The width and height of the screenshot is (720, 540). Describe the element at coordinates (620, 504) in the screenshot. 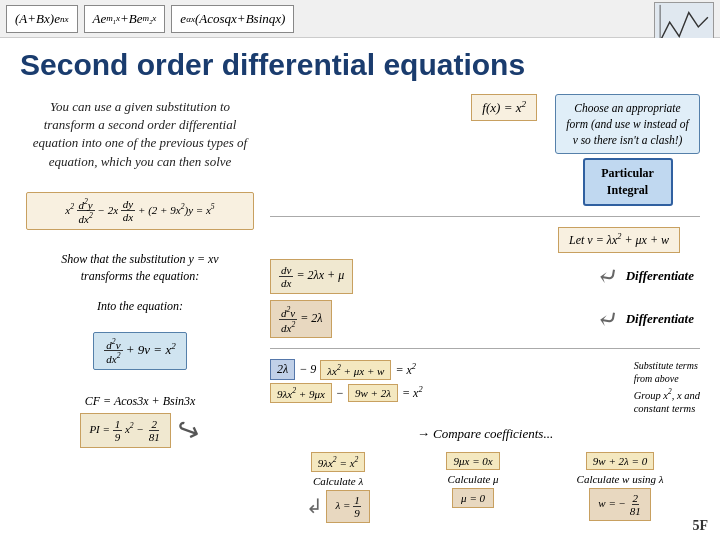

I see `w-result: w = − 2 81` at that location.